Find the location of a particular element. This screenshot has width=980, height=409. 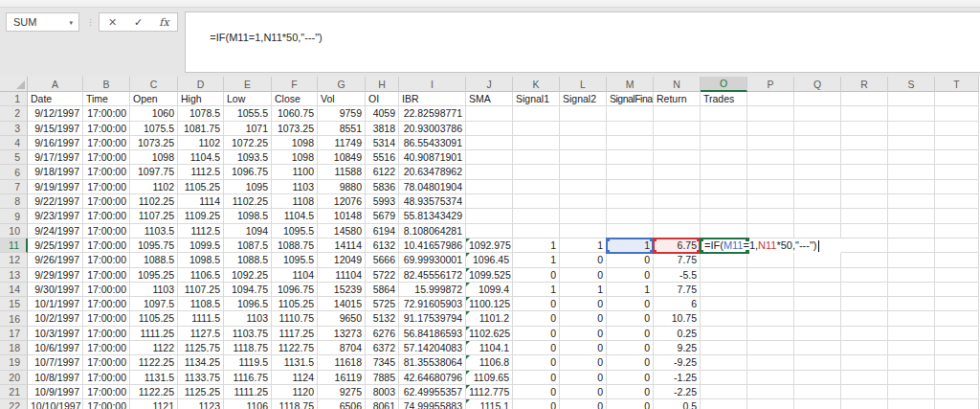

cell-G12: 12049 is located at coordinates (342, 261).